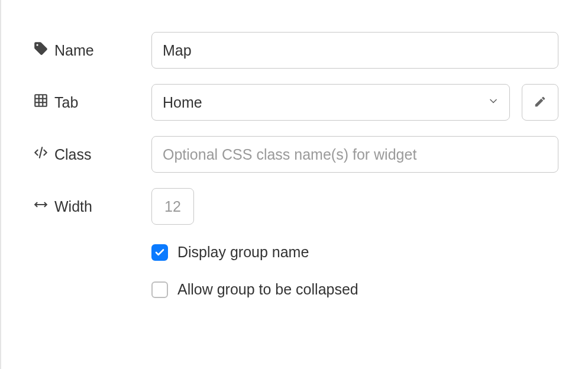  What do you see at coordinates (73, 207) in the screenshot?
I see `width-label: Width` at bounding box center [73, 207].